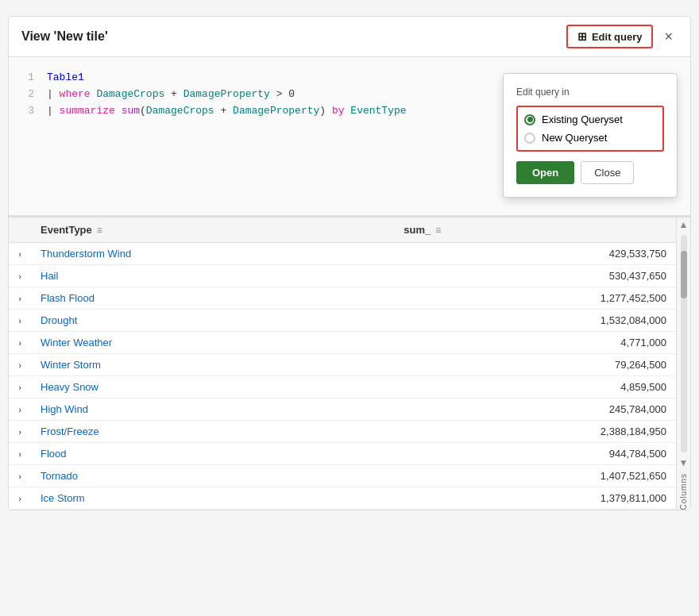 The image size is (699, 616). I want to click on table-row: ›High Wind245,784,000, so click(342, 410).